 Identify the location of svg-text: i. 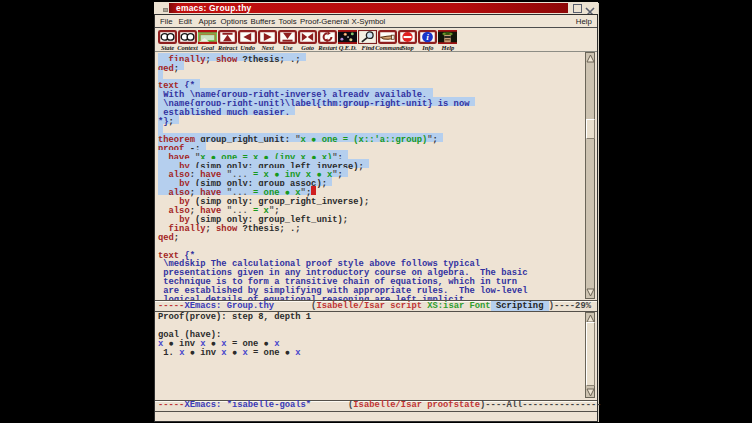
(428, 37).